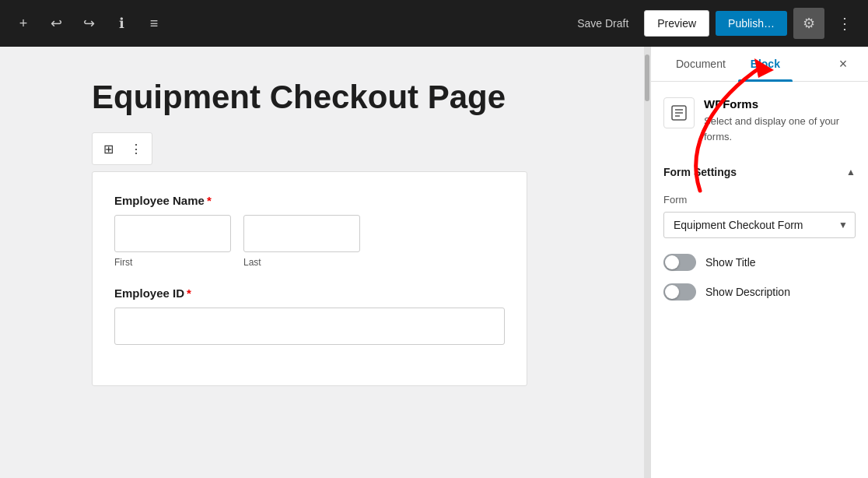 The image size is (868, 478). Describe the element at coordinates (325, 97) in the screenshot. I see `page-title: Equipment Checkout Page` at that location.